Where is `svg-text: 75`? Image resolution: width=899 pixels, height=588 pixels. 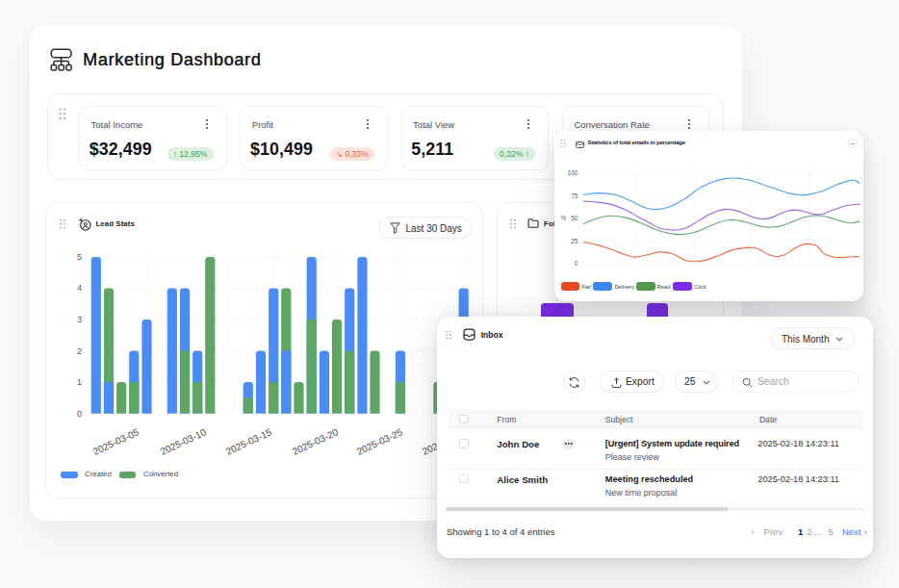 svg-text: 75 is located at coordinates (575, 194).